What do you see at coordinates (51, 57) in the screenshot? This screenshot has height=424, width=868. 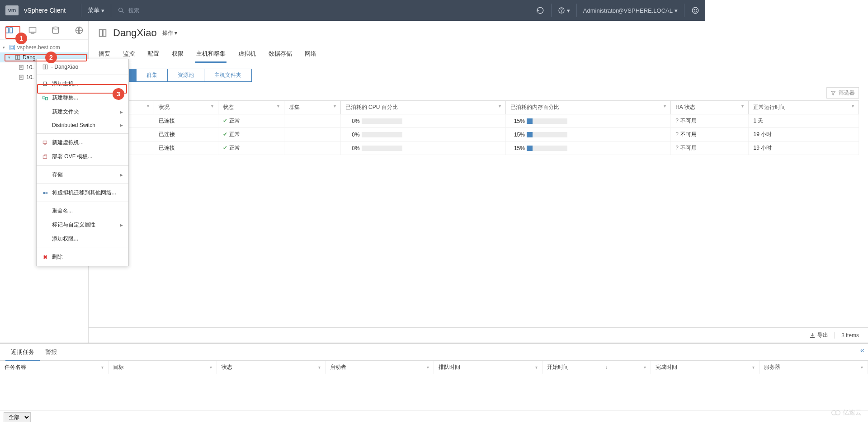 I see `annotation-number-2: 2` at bounding box center [51, 57].